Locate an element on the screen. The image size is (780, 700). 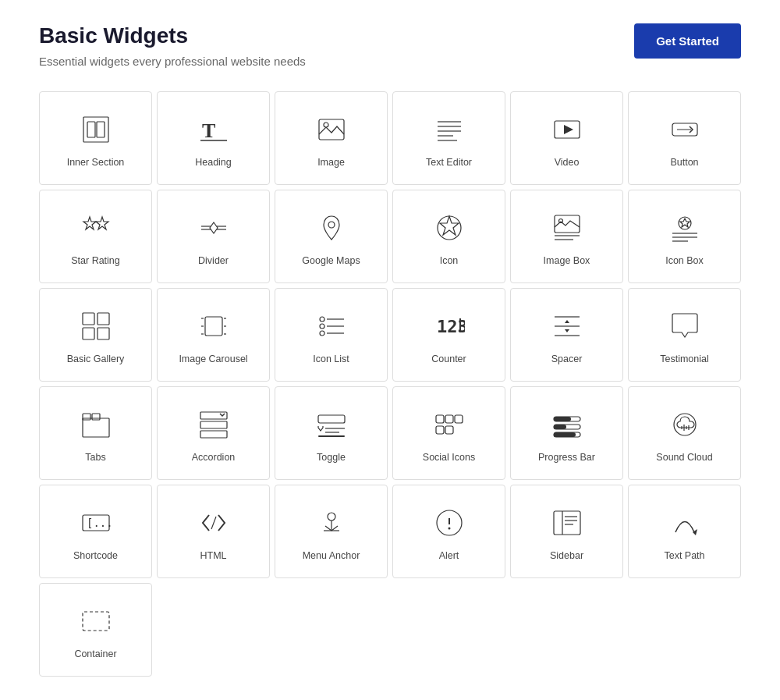
counter-icon: 123 is located at coordinates (449, 326).